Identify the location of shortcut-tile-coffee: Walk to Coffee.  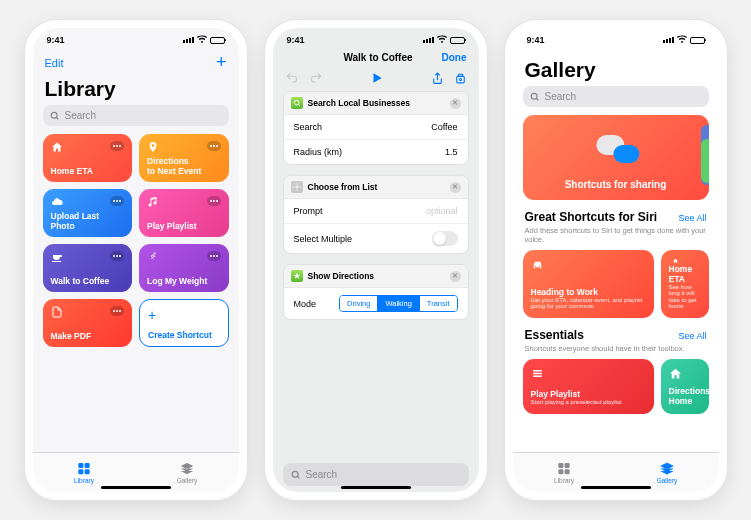
(88, 268).